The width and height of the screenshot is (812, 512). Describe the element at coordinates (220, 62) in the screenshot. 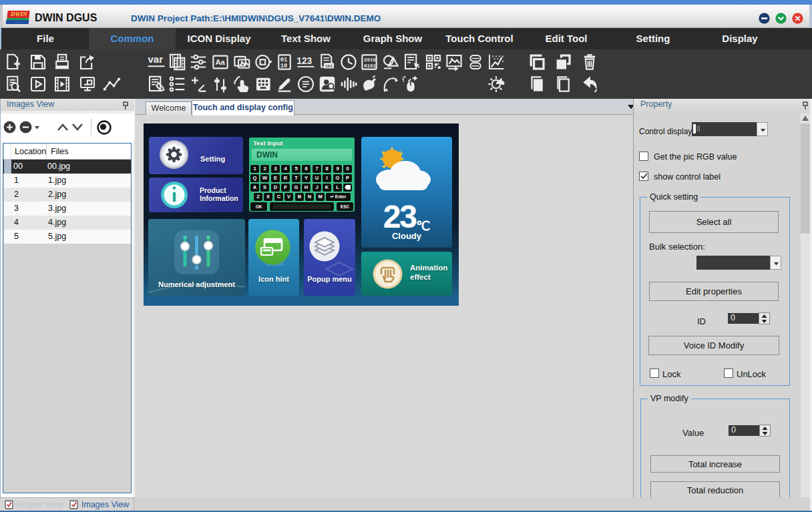

I see `svg-text: Aa` at that location.